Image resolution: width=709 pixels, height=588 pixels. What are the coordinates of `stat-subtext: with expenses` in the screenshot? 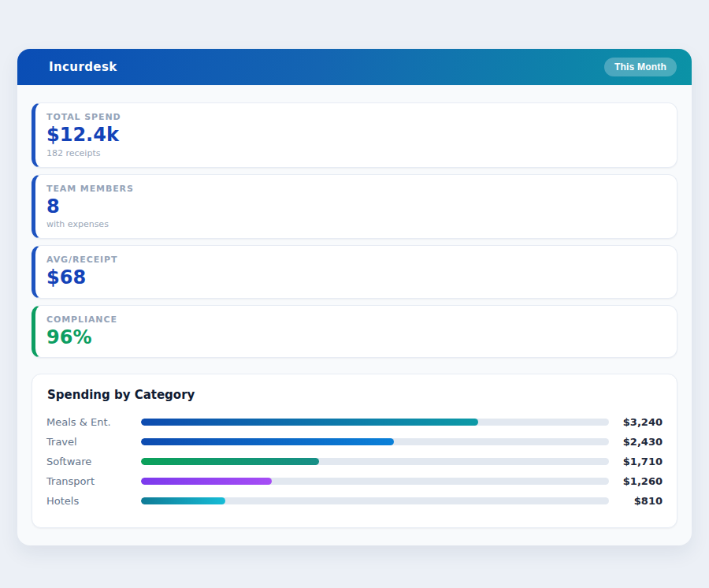 It's located at (354, 224).